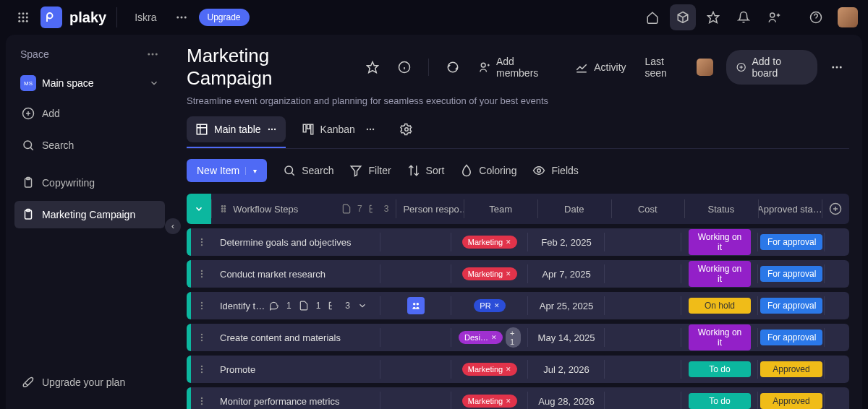 Image resolution: width=868 pixels, height=409 pixels. What do you see at coordinates (566, 337) in the screenshot?
I see `cell-date: May 14, 2025` at bounding box center [566, 337].